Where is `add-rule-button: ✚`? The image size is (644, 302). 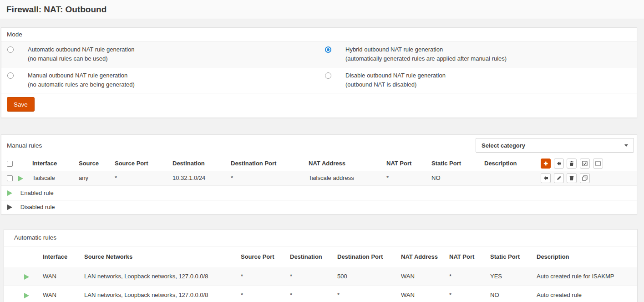 add-rule-button: ✚ is located at coordinates (546, 164).